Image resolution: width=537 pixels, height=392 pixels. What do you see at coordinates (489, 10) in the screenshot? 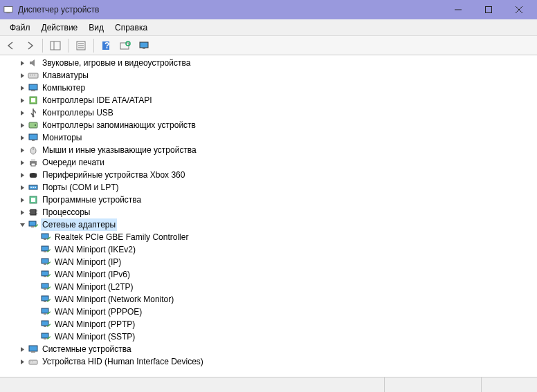
I see `maximize-button` at bounding box center [489, 10].